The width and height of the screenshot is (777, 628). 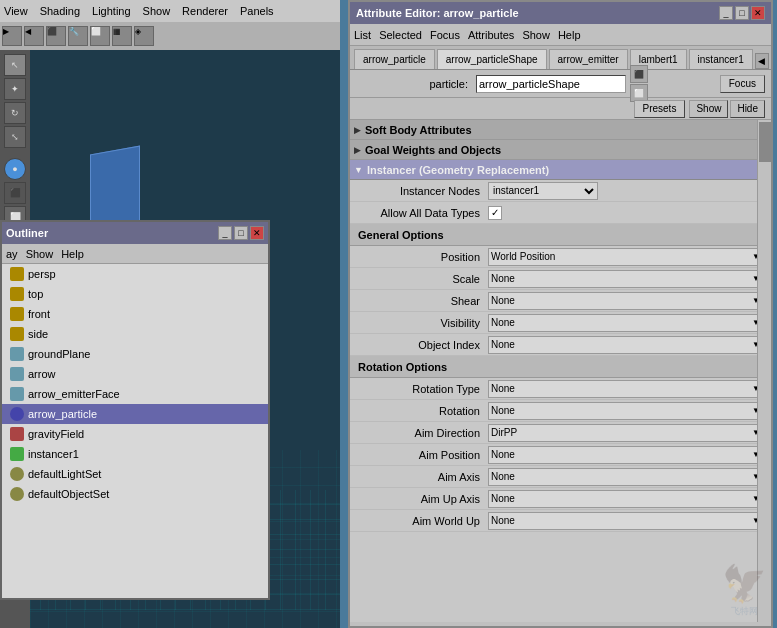 I want to click on instancer-section: ▼ Instancer (Geometry Replacement), so click(x=560, y=170).